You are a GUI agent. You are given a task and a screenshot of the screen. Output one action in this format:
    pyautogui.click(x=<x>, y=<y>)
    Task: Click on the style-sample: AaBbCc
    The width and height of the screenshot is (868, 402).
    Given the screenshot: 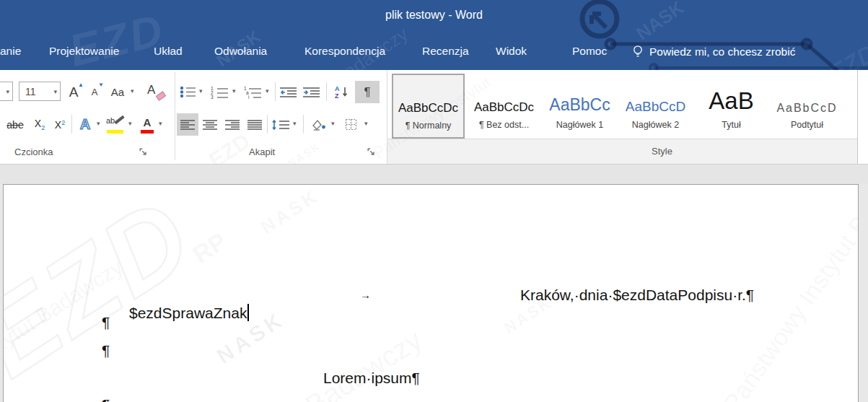 What is the action you would take?
    pyautogui.click(x=579, y=105)
    